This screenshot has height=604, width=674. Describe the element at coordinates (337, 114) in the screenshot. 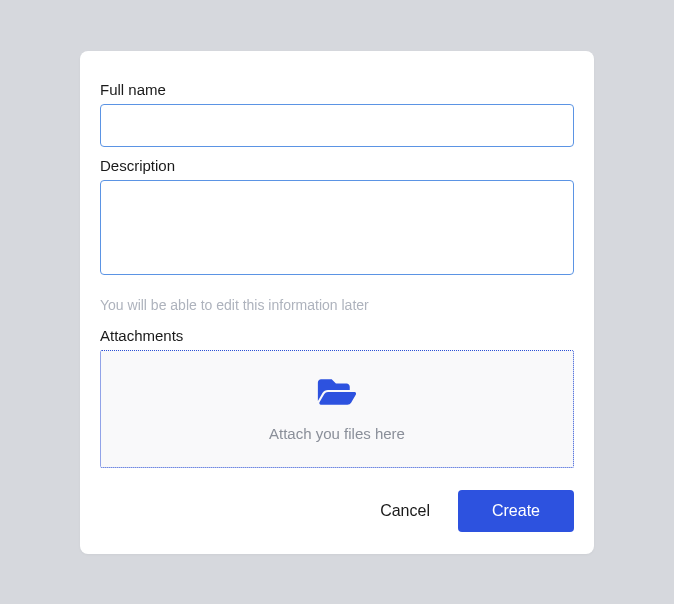

I see `fullname-group: Full name` at that location.